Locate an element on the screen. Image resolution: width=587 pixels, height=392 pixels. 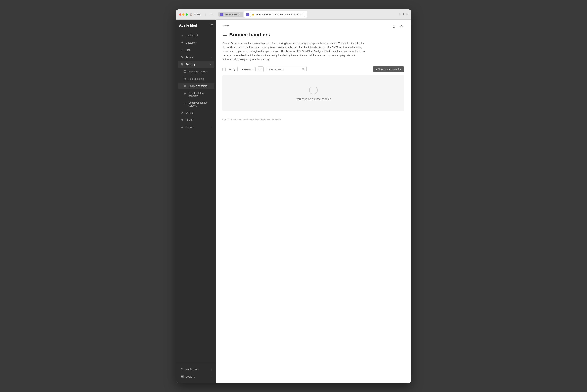
back-button: ‹ is located at coordinates (206, 14).